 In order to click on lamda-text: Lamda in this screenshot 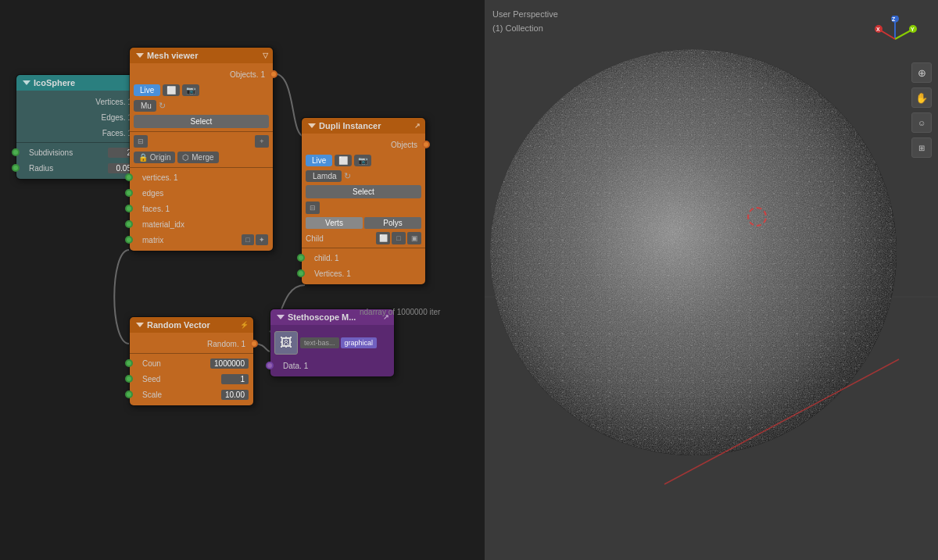, I will do `click(325, 177)`.